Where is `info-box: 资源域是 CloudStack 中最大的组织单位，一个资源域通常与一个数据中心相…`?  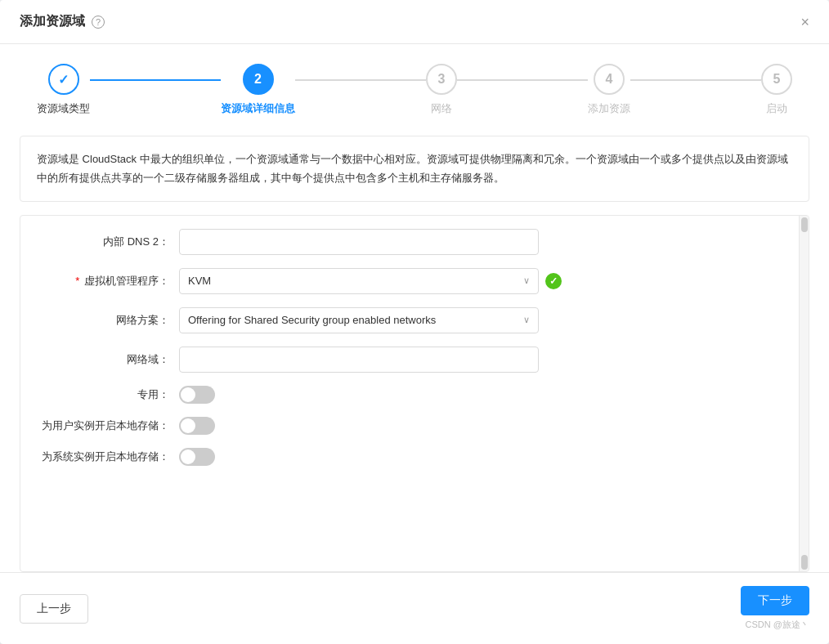
info-box: 资源域是 CloudStack 中最大的组织单位，一个资源域通常与一个数据中心相… is located at coordinates (414, 168).